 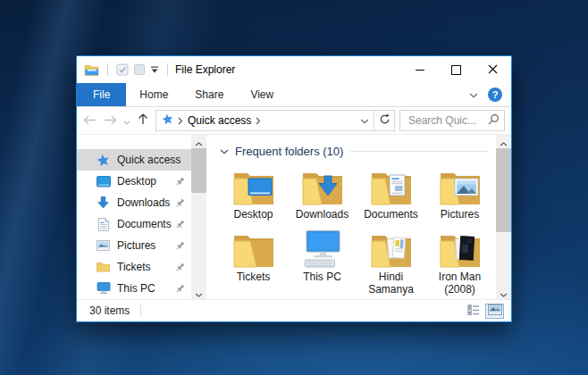 What do you see at coordinates (102, 95) in the screenshot?
I see `tab-file: File` at bounding box center [102, 95].